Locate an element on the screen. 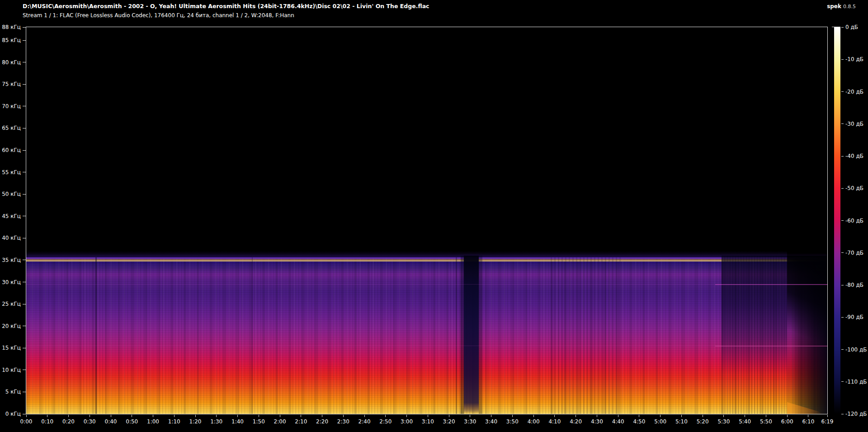 The image size is (868, 432). db-tick-label: 0 дБ is located at coordinates (852, 27).